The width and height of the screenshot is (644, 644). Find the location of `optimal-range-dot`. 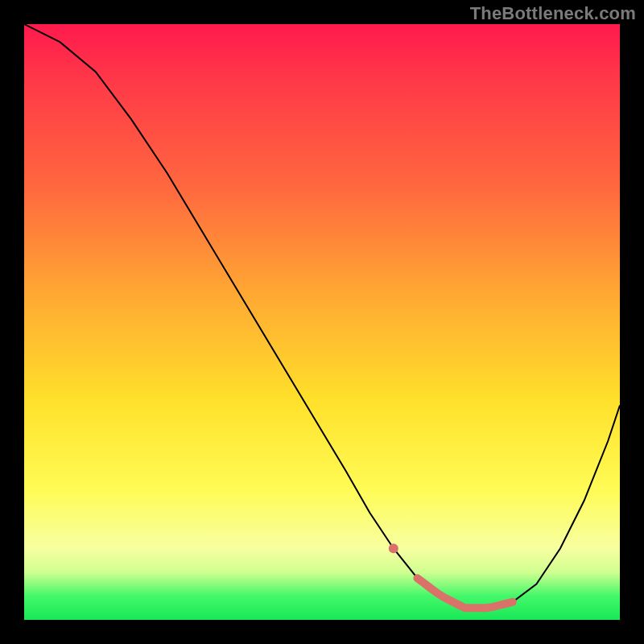

optimal-range-dot is located at coordinates (394, 548).